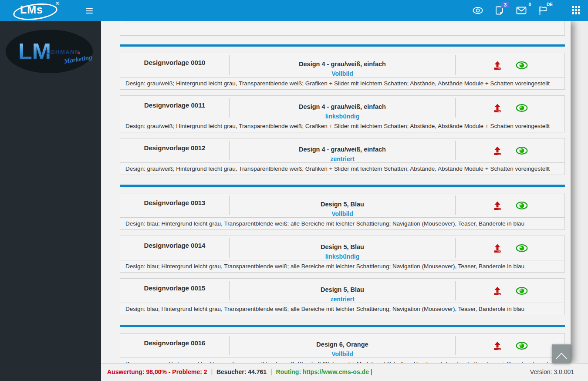  I want to click on template-name: Designvorlage 0012, so click(175, 151).